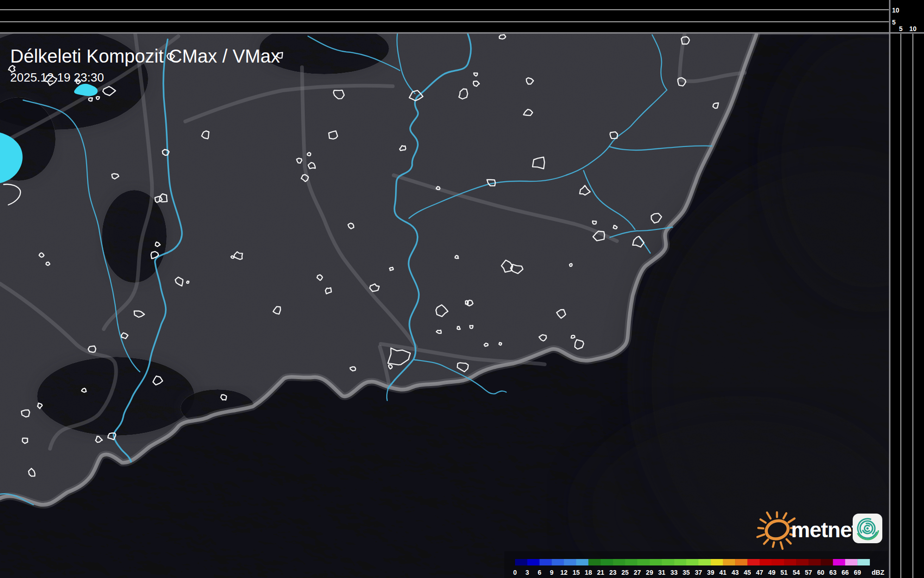 The height and width of the screenshot is (578, 924). What do you see at coordinates (878, 572) in the screenshot?
I see `colorbar-unit-label: dBZ` at bounding box center [878, 572].